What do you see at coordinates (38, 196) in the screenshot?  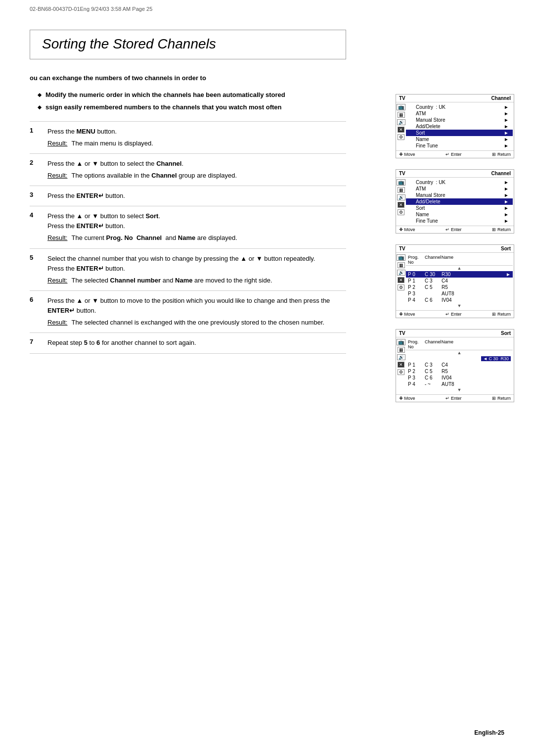 I see `step-3-num: 3` at bounding box center [38, 196].